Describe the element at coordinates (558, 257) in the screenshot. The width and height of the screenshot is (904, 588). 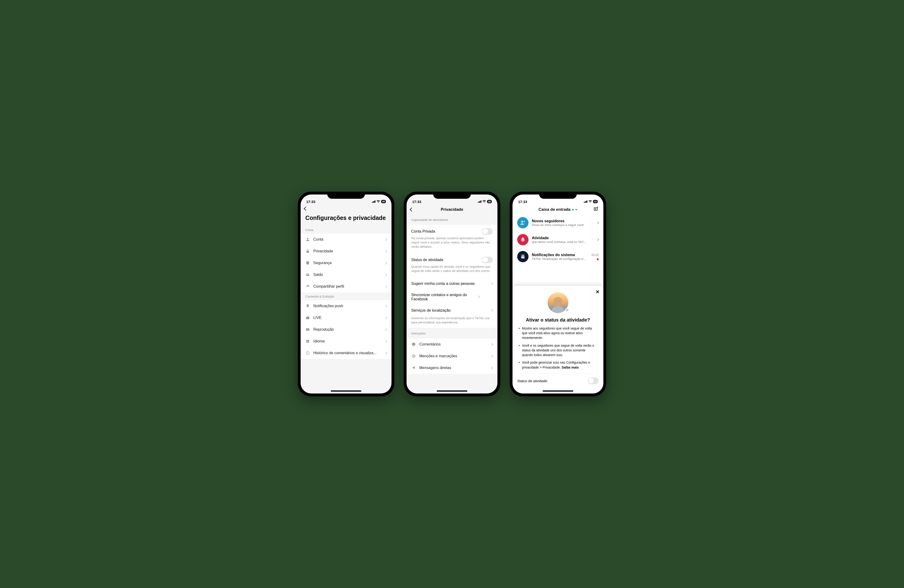
I see `inbox-row-system: Notificações do sistema 01:22 TikTok: At…` at that location.